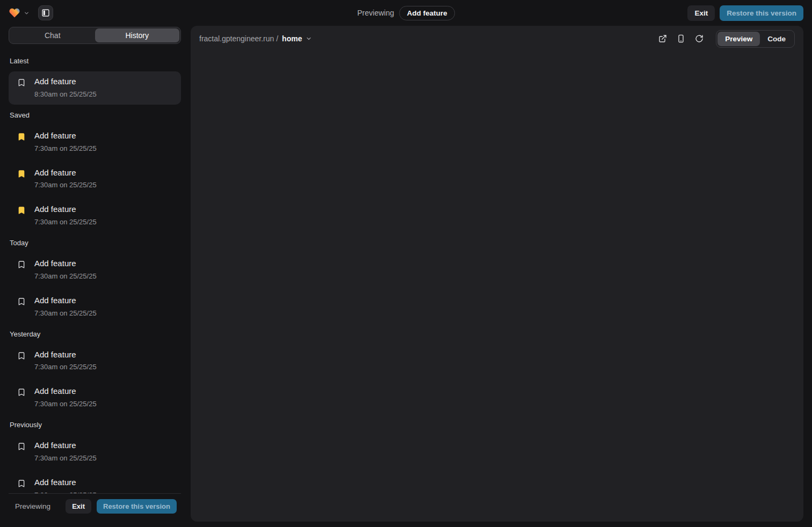  What do you see at coordinates (96, 334) in the screenshot?
I see `section-title: Yesterday` at bounding box center [96, 334].